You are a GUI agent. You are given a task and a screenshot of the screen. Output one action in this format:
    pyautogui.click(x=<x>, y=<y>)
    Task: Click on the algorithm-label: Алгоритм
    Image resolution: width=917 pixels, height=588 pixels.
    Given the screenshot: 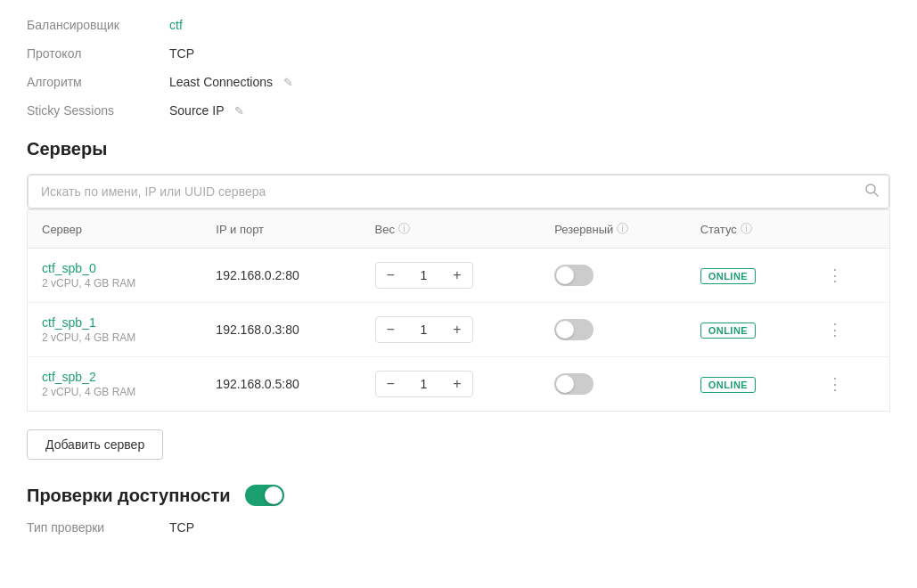 What is the action you would take?
    pyautogui.click(x=98, y=82)
    